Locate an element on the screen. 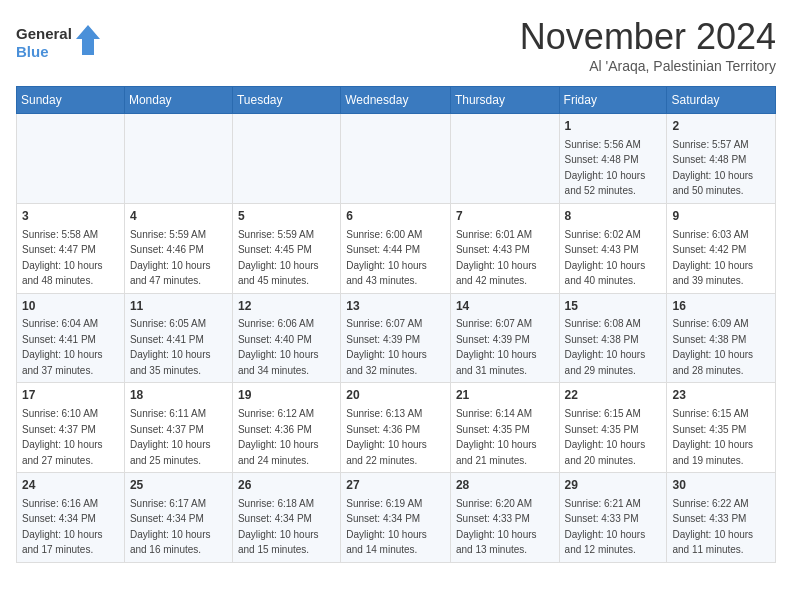  day-number: 10 is located at coordinates (70, 306).